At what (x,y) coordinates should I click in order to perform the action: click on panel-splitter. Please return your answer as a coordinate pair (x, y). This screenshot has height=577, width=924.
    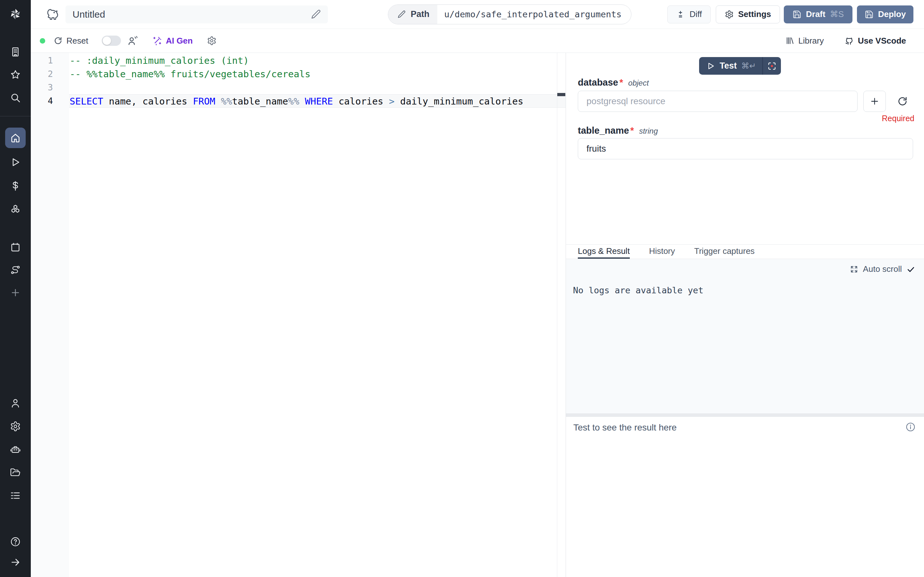
    Looking at the image, I should click on (745, 415).